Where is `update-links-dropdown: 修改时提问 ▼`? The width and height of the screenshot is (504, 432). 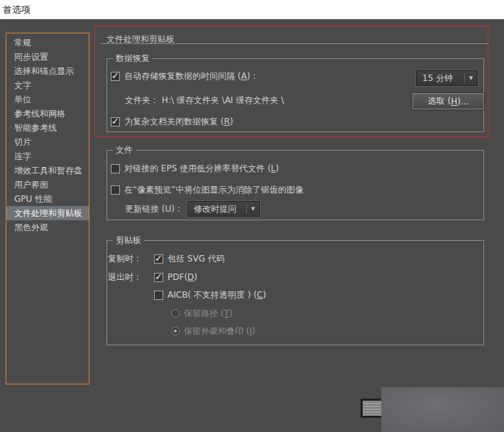
update-links-dropdown: 修改时提问 ▼ is located at coordinates (224, 209).